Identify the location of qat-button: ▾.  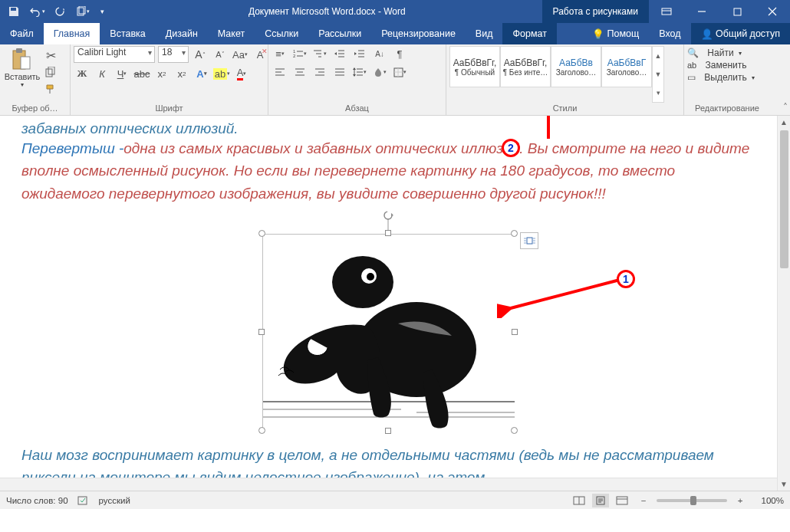
(83, 11).